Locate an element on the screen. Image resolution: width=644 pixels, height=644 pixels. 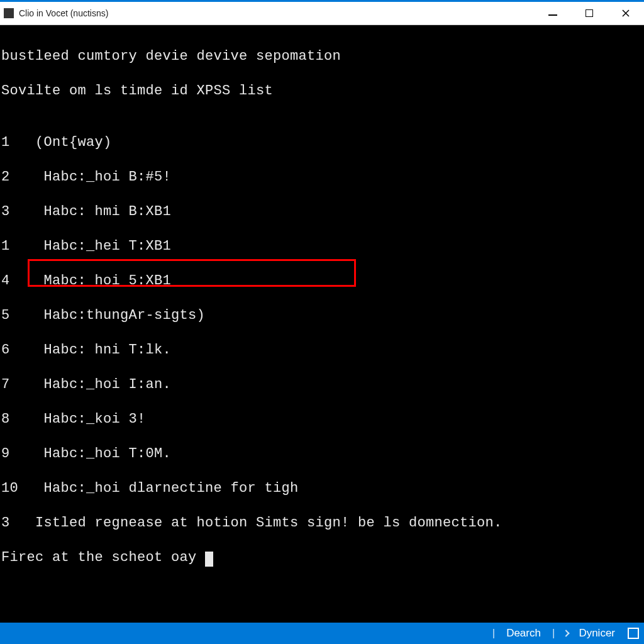
terminal-line: 3 Istled regnease at hotion Simts sign! … is located at coordinates (322, 523).